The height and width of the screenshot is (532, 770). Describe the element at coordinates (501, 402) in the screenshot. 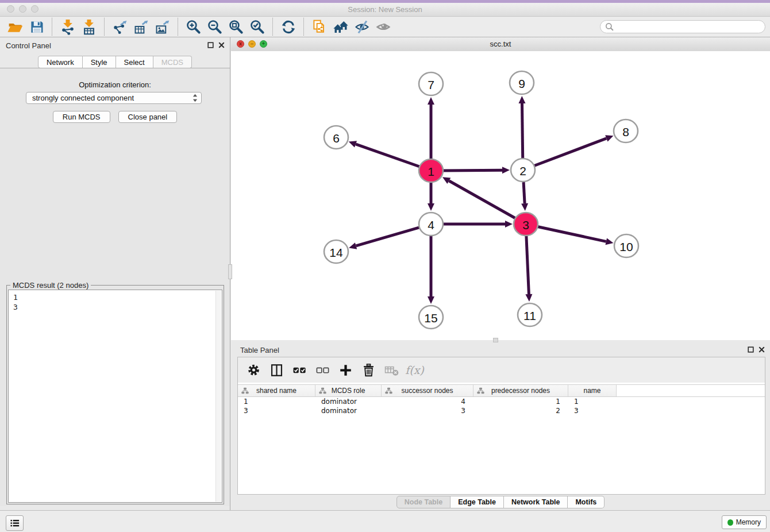

I see `table-row: 1dominator411` at that location.